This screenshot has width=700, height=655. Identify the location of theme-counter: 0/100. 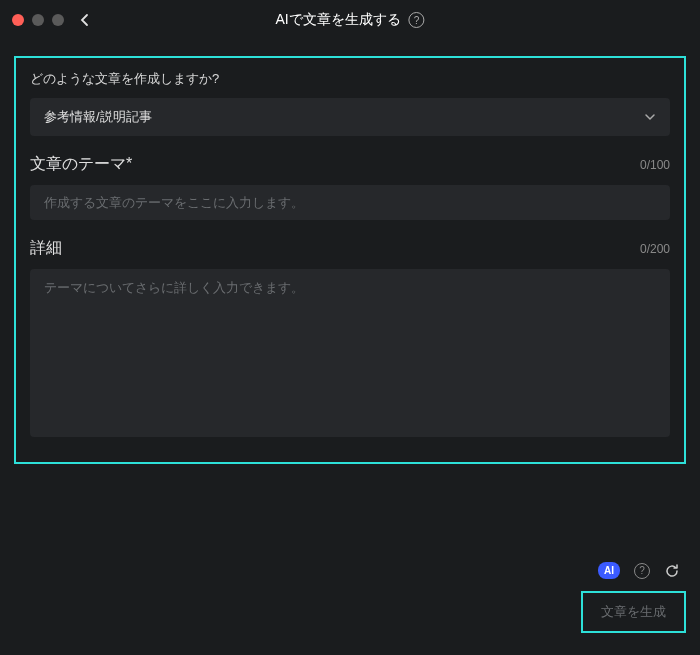
(655, 165).